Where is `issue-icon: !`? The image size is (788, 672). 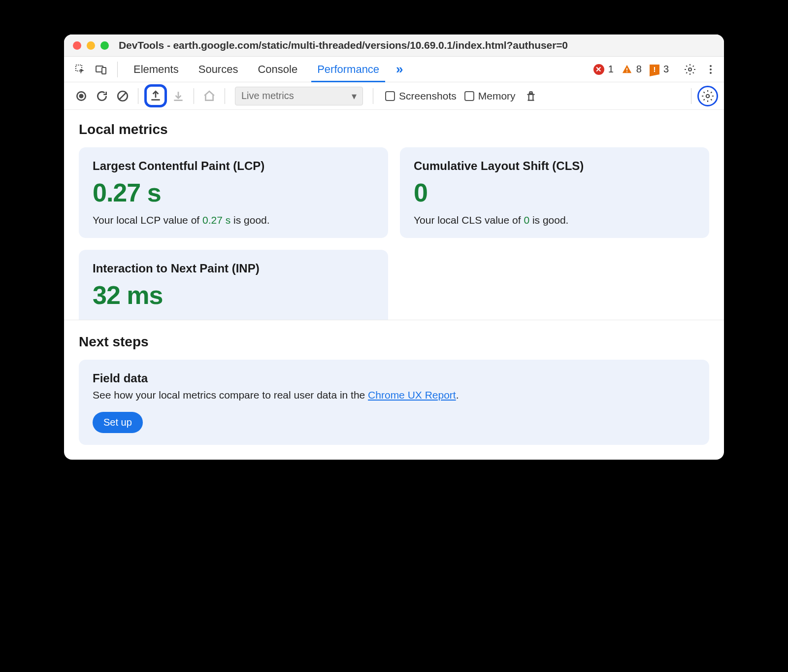
issue-icon: ! is located at coordinates (655, 69).